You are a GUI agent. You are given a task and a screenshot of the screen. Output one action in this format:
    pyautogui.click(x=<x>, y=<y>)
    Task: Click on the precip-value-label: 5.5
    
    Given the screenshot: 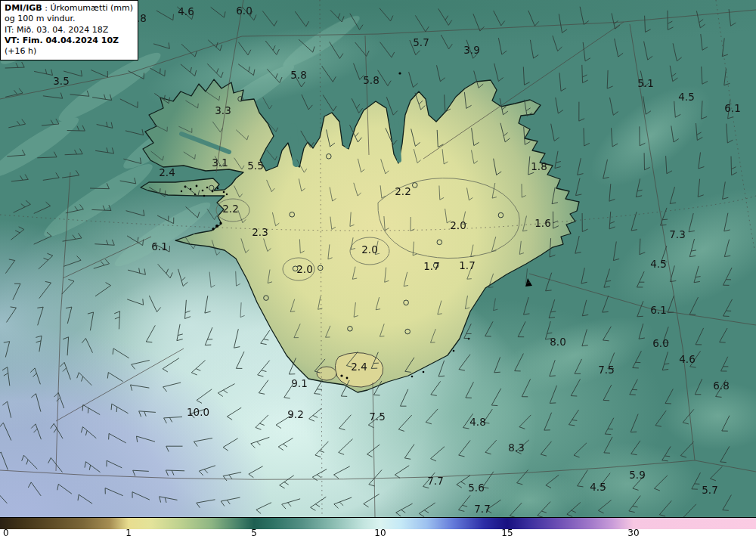 What is the action you would take?
    pyautogui.click(x=256, y=166)
    